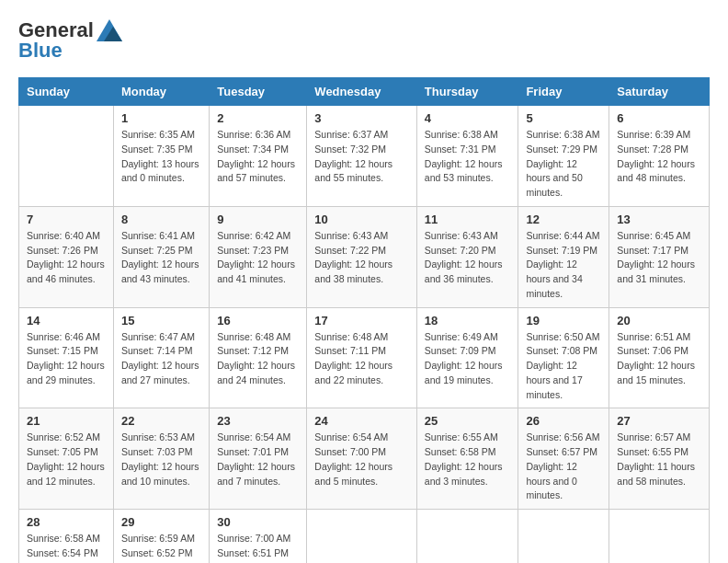 Image resolution: width=728 pixels, height=563 pixels. What do you see at coordinates (468, 156) in the screenshot?
I see `day-info: Sunrise: 6:38 AMSunset: 7:31 PMDaylight:…` at bounding box center [468, 156].